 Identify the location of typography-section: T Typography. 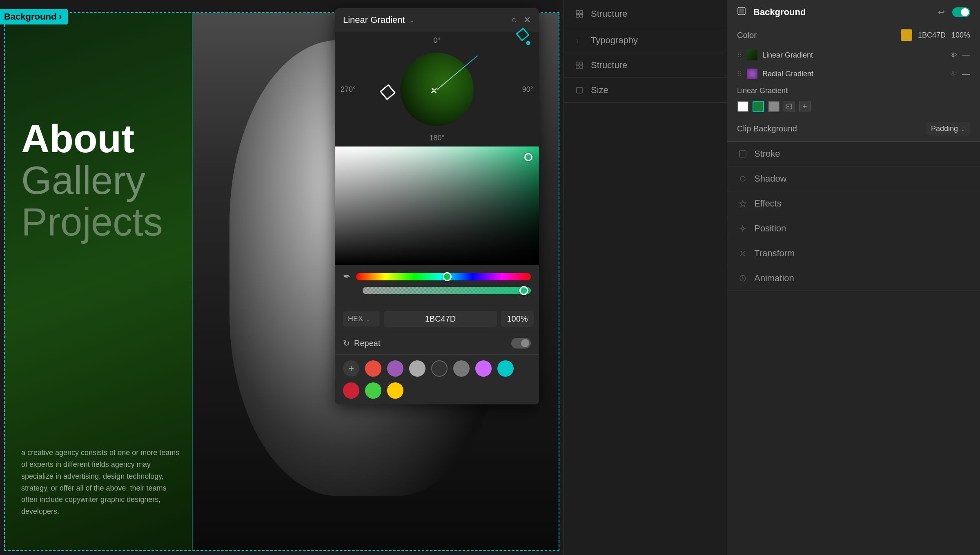
(645, 41).